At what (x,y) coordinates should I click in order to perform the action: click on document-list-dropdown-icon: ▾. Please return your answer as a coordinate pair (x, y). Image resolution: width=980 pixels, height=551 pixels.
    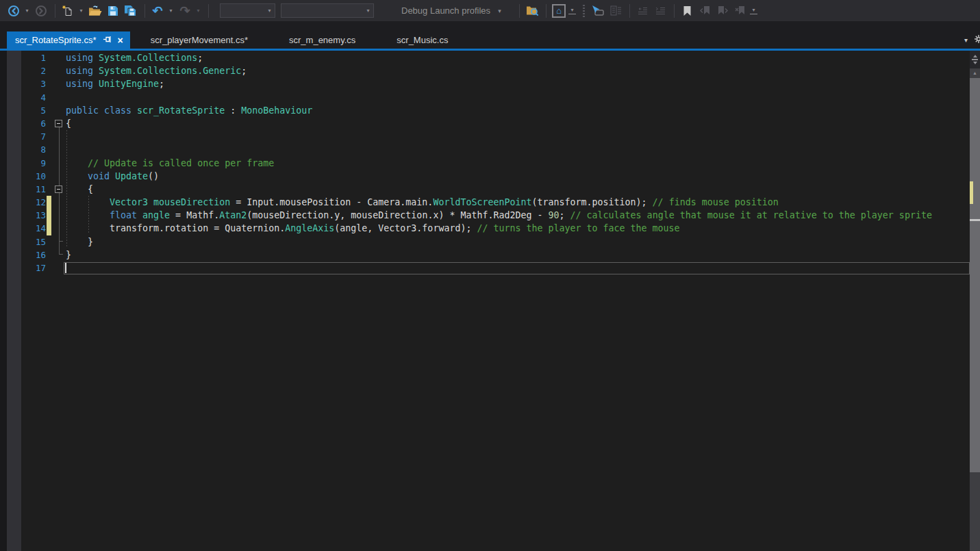
    Looking at the image, I should click on (966, 40).